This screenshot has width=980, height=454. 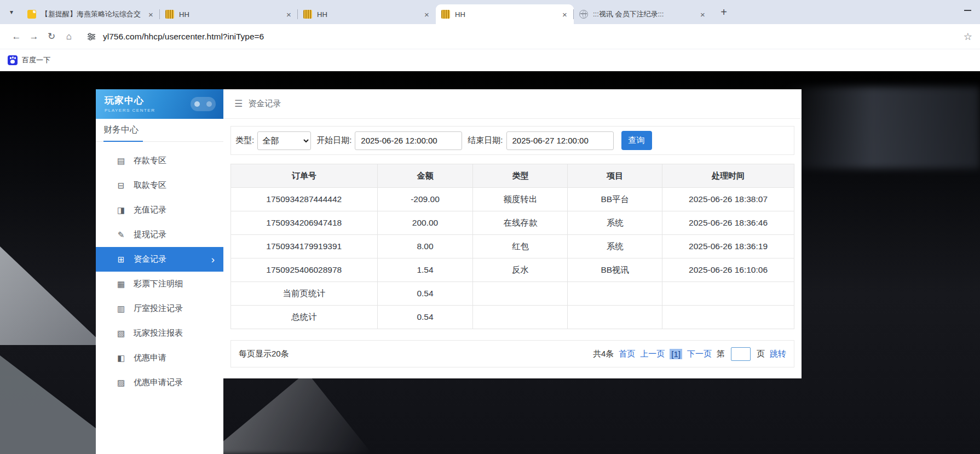 What do you see at coordinates (284, 141) in the screenshot?
I see `type-select: 全部` at bounding box center [284, 141].